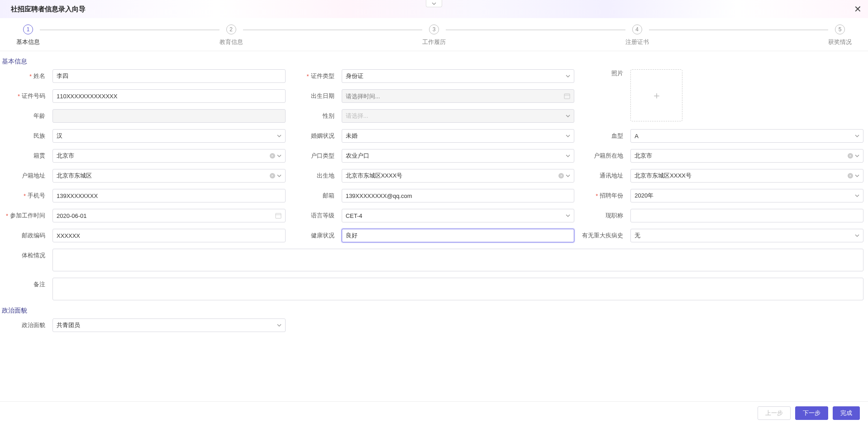  Describe the element at coordinates (458, 96) in the screenshot. I see `birth-date-field` at that location.